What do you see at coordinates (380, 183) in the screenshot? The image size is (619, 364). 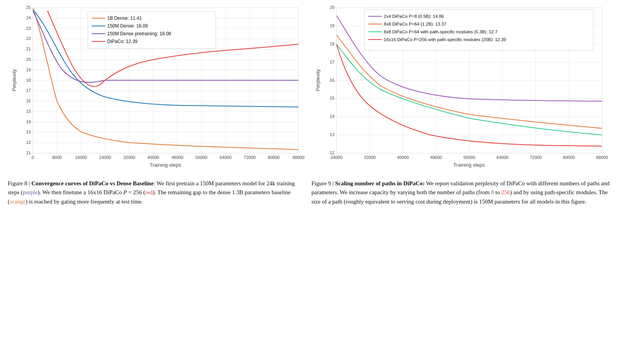 I see `caption2-boldtext: Scaling number of paths in DiPaCo:` at bounding box center [380, 183].